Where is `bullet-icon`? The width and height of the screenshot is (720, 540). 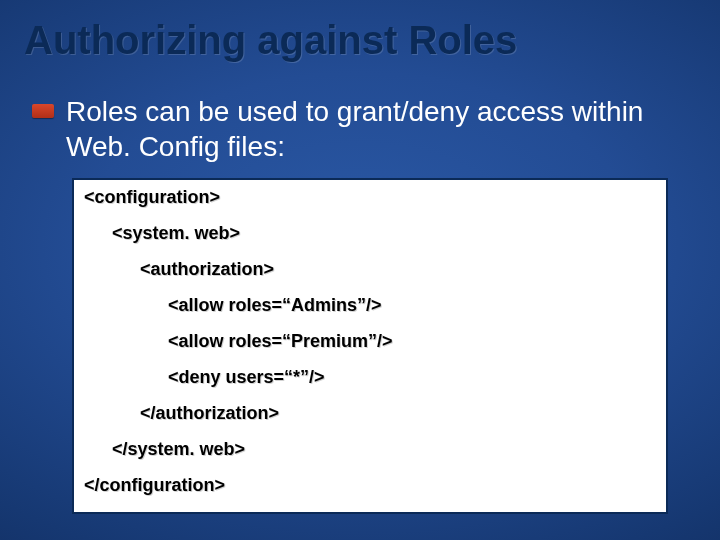 bullet-icon is located at coordinates (43, 111).